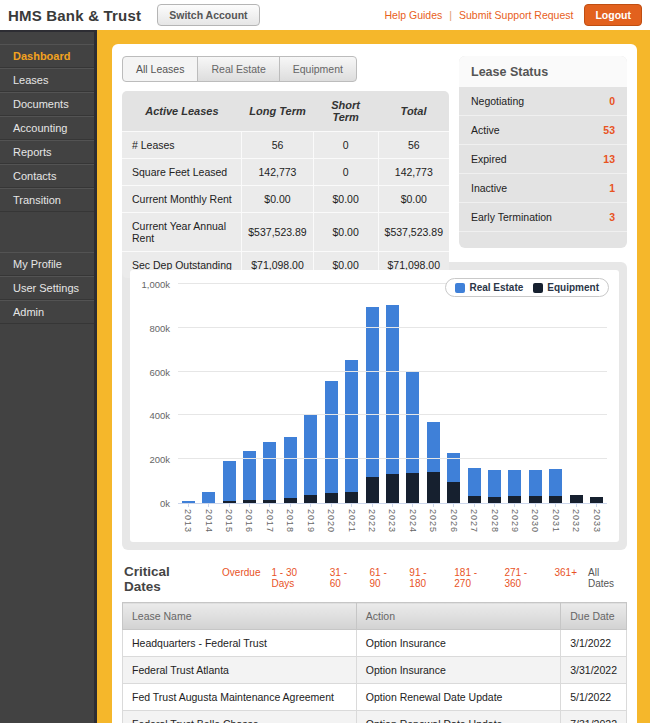 This screenshot has height=723, width=650. What do you see at coordinates (286, 232) in the screenshot?
I see `summary-row-current-year-annual-rent: Current Year Annual Rent$537,523.89$0.00…` at bounding box center [286, 232].